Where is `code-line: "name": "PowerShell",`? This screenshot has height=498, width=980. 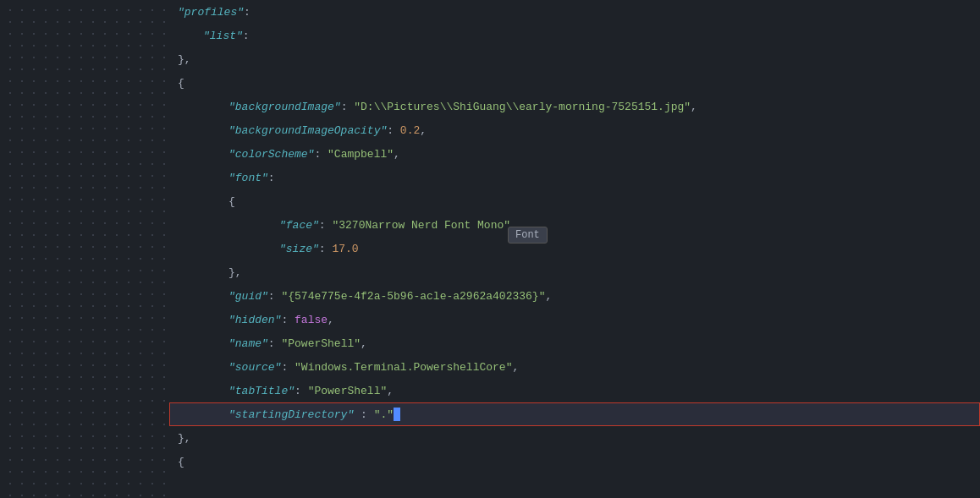 code-line: "name": "PowerShell", is located at coordinates (575, 343).